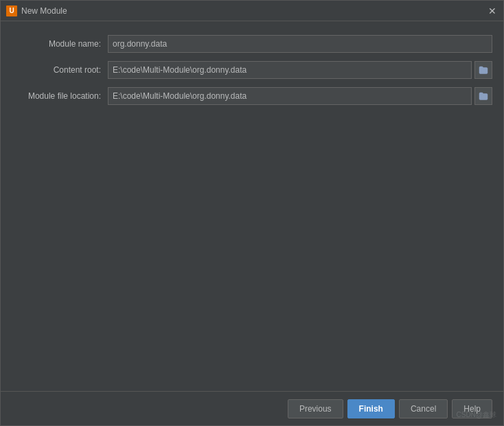 The height and width of the screenshot is (426, 504). What do you see at coordinates (492, 11) in the screenshot?
I see `close-button: ✕` at bounding box center [492, 11].